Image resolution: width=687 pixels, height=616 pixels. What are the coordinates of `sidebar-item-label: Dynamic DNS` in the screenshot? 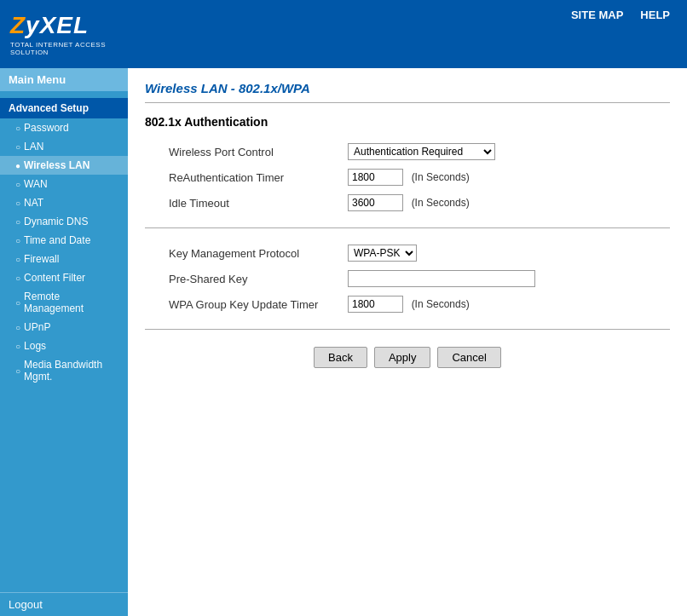 It's located at (56, 222).